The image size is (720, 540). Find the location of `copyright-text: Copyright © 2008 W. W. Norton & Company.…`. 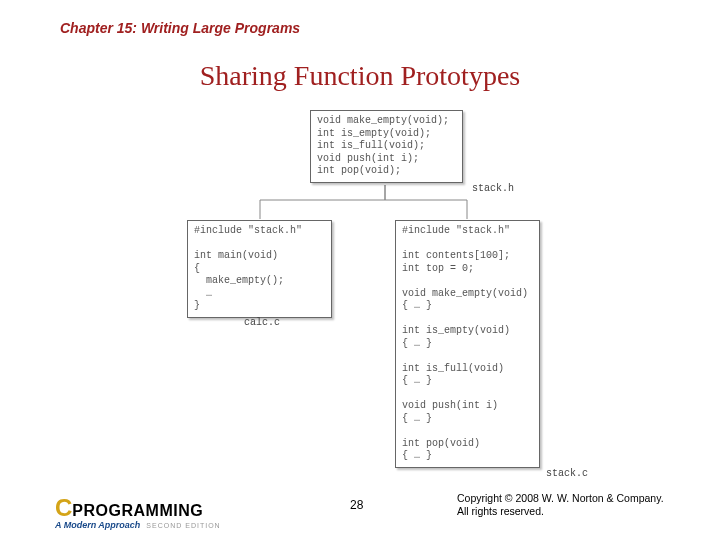

copyright-text: Copyright © 2008 W. W. Norton & Company.… is located at coordinates (560, 505).